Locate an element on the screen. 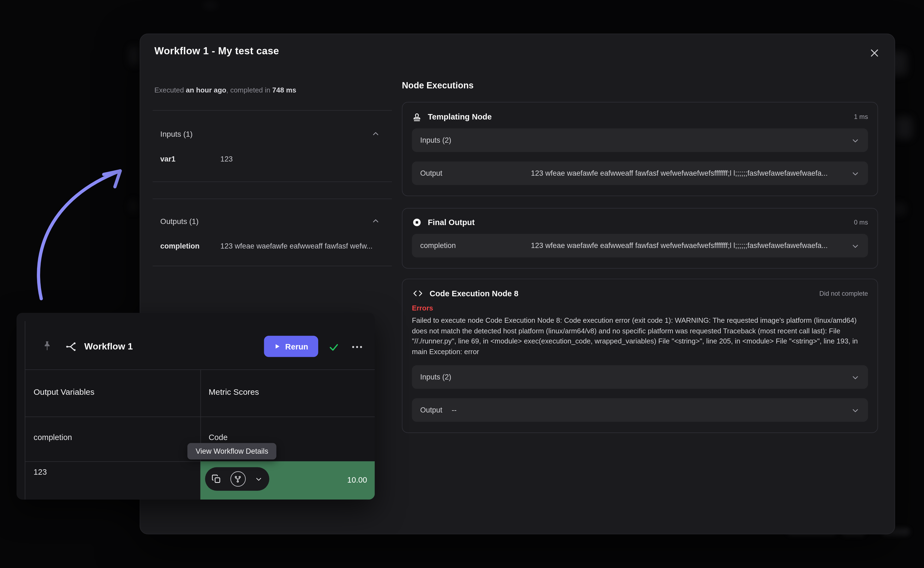 Image resolution: width=924 pixels, height=568 pixels. output-value: 123 wfeae waefawfe eafwweaff fawfasf wef… is located at coordinates (297, 246).